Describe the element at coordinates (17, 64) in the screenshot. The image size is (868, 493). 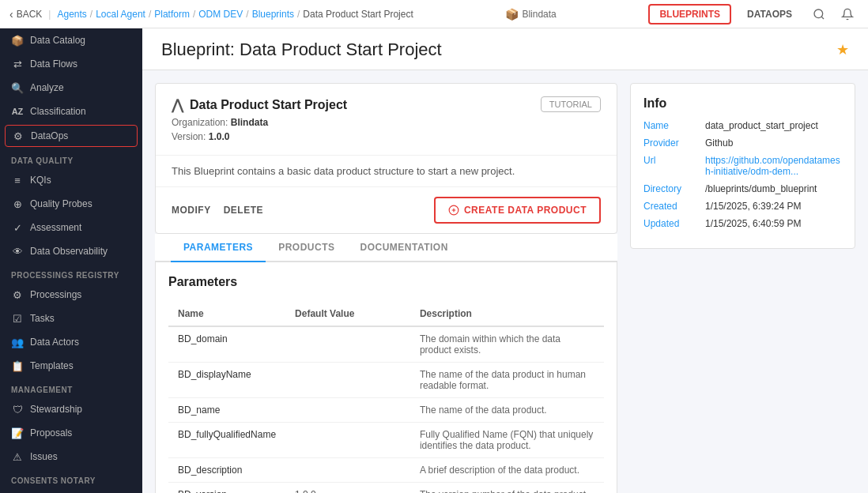
I see `data-flows-icon: ⇄` at that location.